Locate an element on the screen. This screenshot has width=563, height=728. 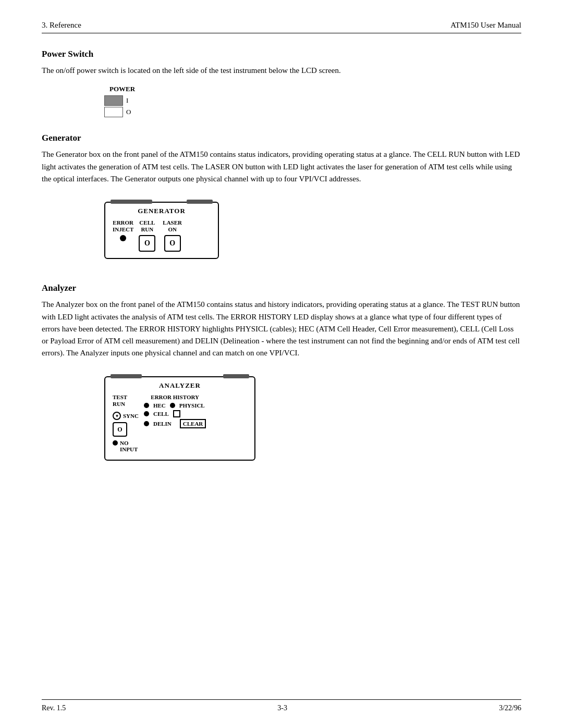
hec-led is located at coordinates (146, 405).